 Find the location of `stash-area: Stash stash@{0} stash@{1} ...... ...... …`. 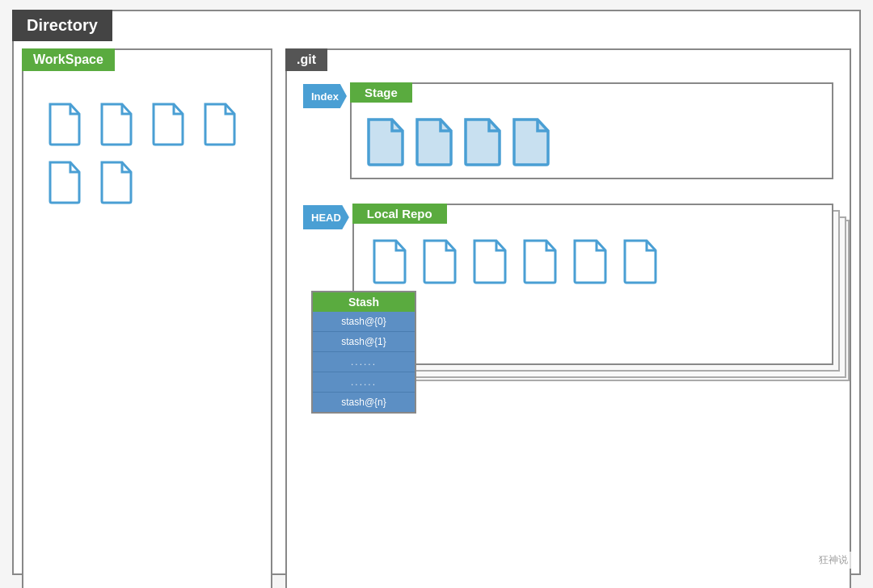

stash-area: Stash stash@{0} stash@{1} ...... ...... … is located at coordinates (364, 352).